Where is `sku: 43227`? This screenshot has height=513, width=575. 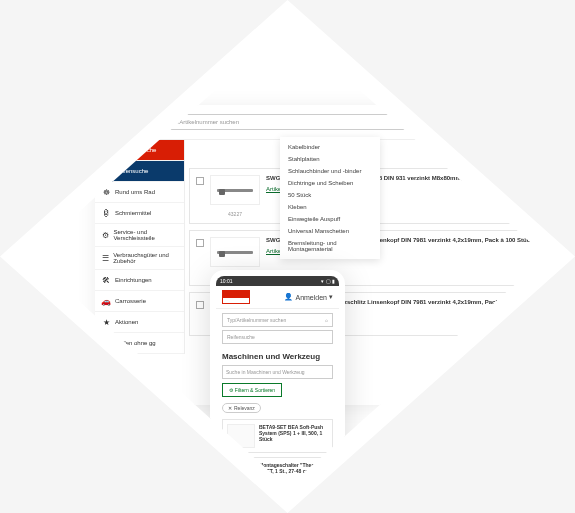 sku: 43227 is located at coordinates (235, 214).